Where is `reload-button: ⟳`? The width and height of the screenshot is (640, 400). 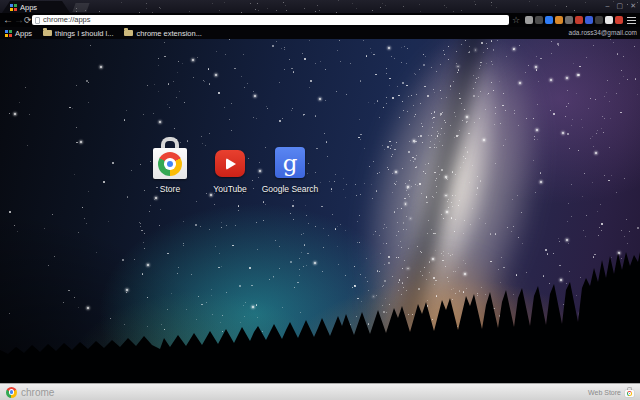 reload-button: ⟳ is located at coordinates (28, 20).